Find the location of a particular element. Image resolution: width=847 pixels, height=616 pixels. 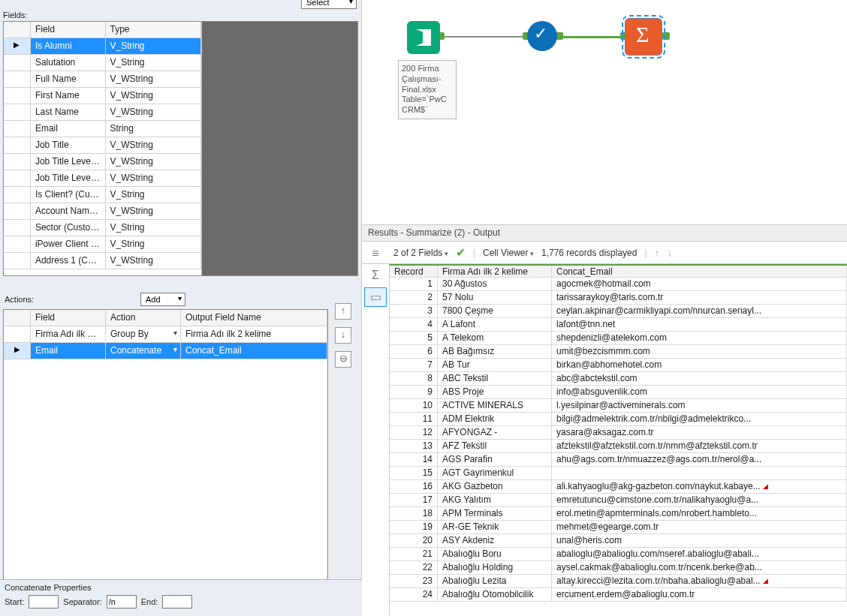

separator-input is located at coordinates (122, 602).